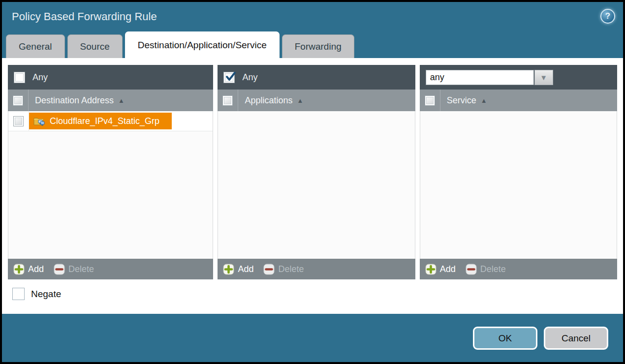  Describe the element at coordinates (238, 270) in the screenshot. I see `applications-add-button: Add` at that location.